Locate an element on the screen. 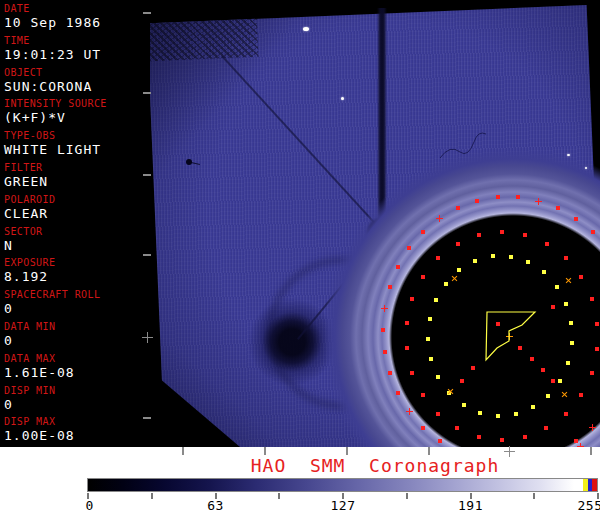 The width and height of the screenshot is (600, 512). metadata-field: EXPOSURE8.192 is located at coordinates (75, 272).